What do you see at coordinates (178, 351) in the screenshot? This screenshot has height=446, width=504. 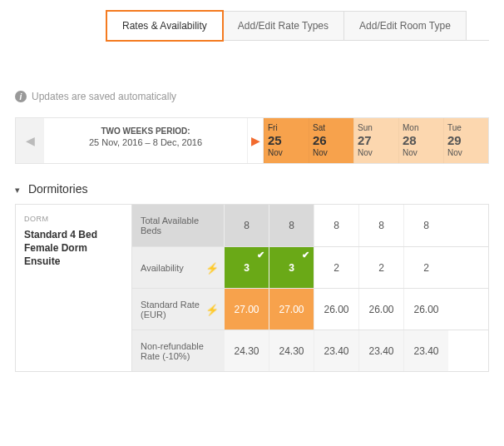 I see `row-label: Non-refundable Rate (-10%)` at bounding box center [178, 351].